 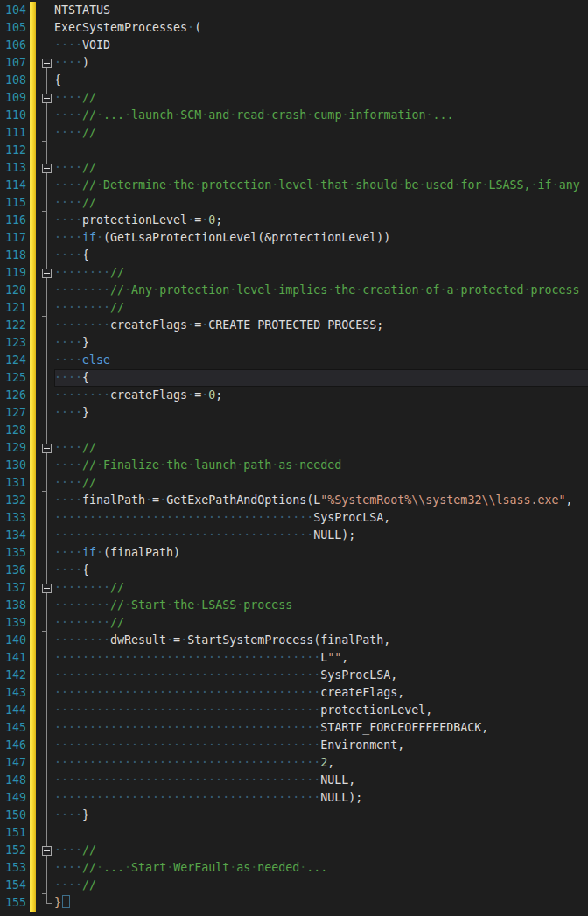 I want to click on code-line-121: 121········//, so click(x=294, y=308).